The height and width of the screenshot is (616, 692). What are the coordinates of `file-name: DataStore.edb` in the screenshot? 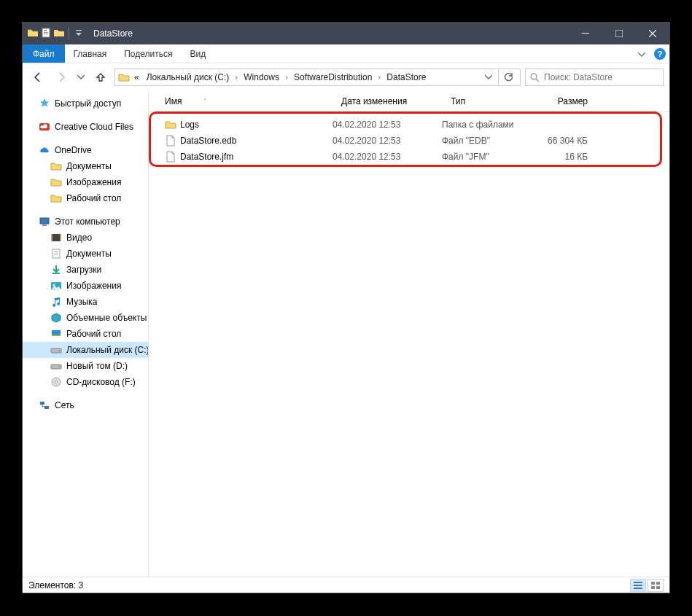 It's located at (209, 141).